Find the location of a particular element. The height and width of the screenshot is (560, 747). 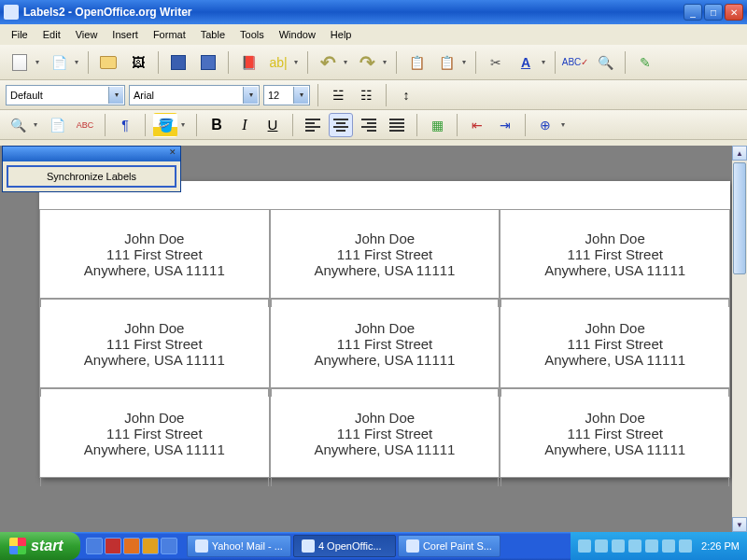

scroll-thumb is located at coordinates (740, 218).